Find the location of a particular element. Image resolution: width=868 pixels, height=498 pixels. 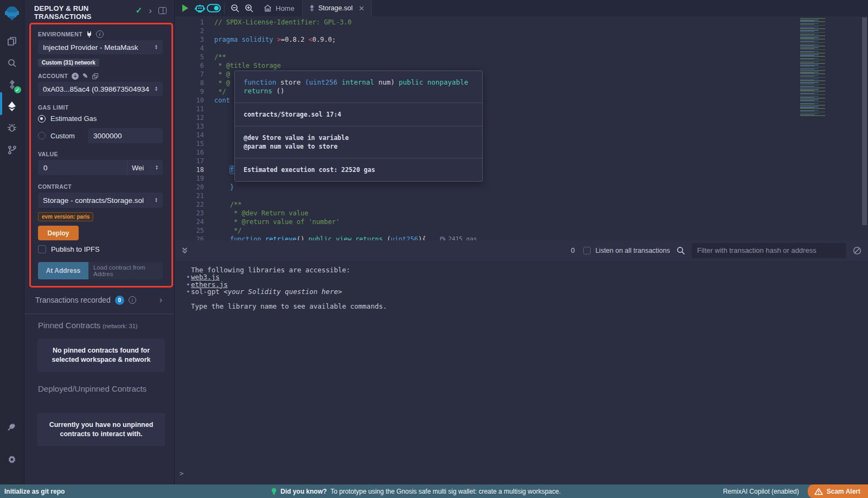

editor-toolbar: Home Storage.sol ✕ is located at coordinates (521, 8).